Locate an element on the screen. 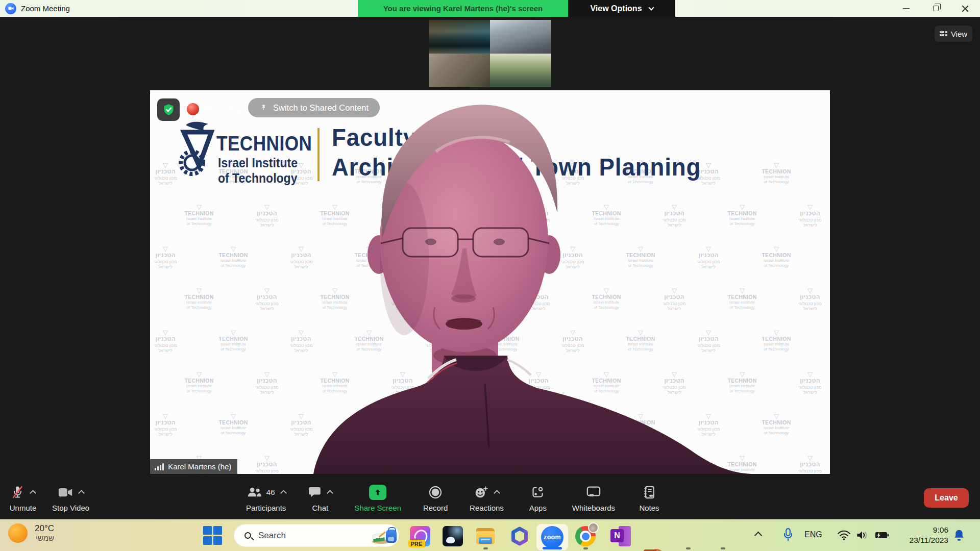 This screenshot has width=980, height=551. view-layout-button: View is located at coordinates (953, 34).